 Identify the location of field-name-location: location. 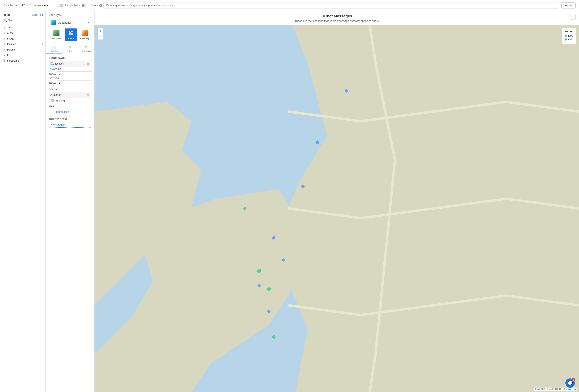
(24, 44).